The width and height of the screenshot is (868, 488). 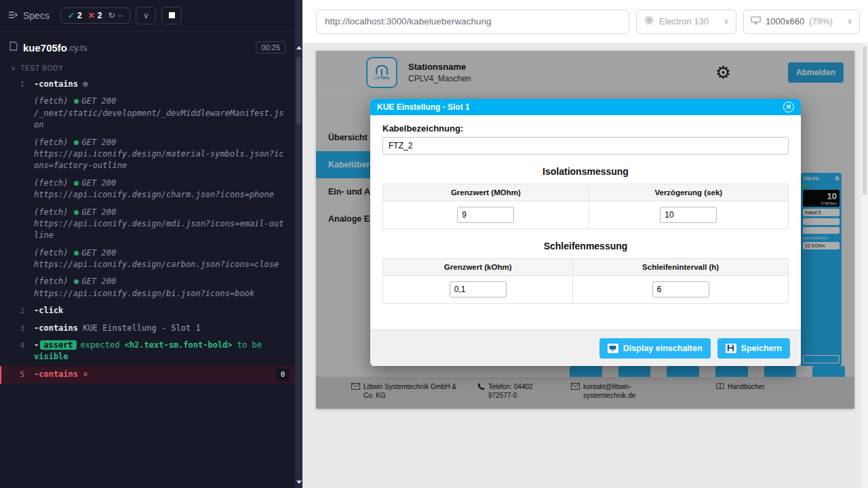 What do you see at coordinates (663, 348) in the screenshot?
I see `button-label: Display einschalten` at bounding box center [663, 348].